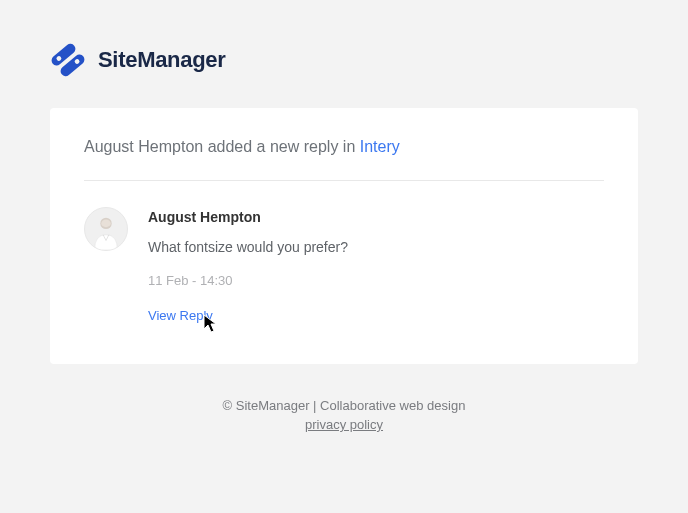 The width and height of the screenshot is (688, 513). Describe the element at coordinates (376, 280) in the screenshot. I see `reply-timestamp: 11 Feb - 14:30` at that location.